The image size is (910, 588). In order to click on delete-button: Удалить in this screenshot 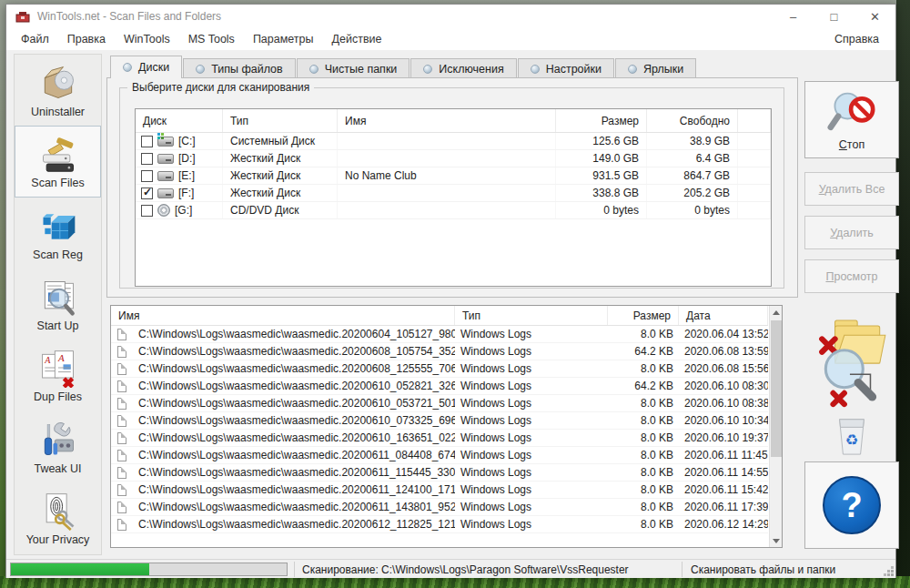, I will do `click(852, 233)`.